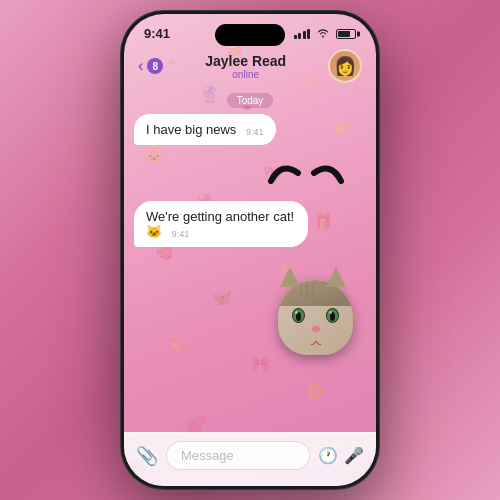 The width and height of the screenshot is (500, 500). What do you see at coordinates (336, 277) in the screenshot?
I see `cat-ear-right` at bounding box center [336, 277].